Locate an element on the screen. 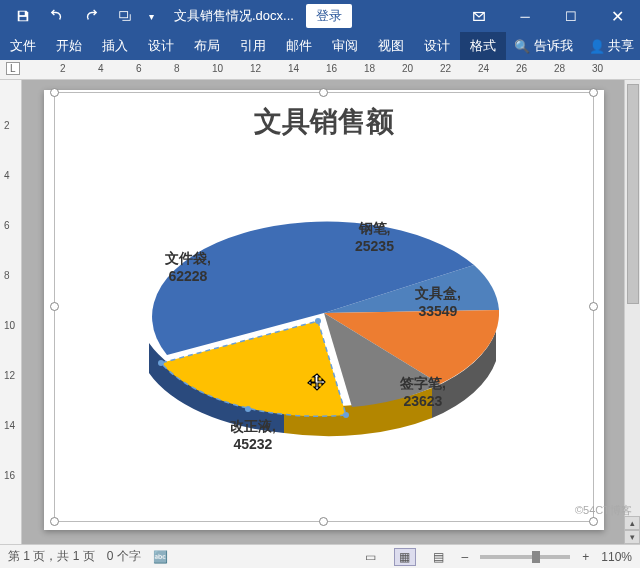  scroll-thumb is located at coordinates (633, 194).